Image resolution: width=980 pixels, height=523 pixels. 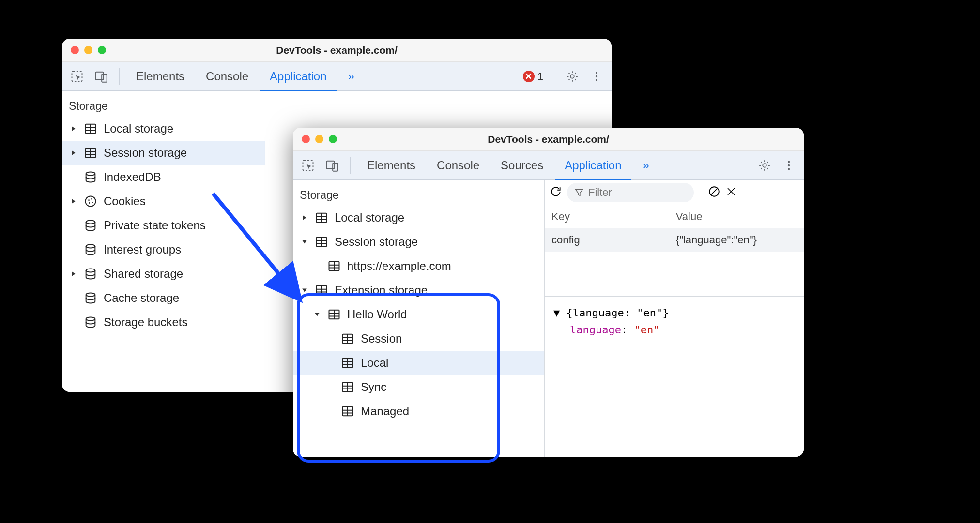 I want to click on cookie-icon, so click(x=91, y=201).